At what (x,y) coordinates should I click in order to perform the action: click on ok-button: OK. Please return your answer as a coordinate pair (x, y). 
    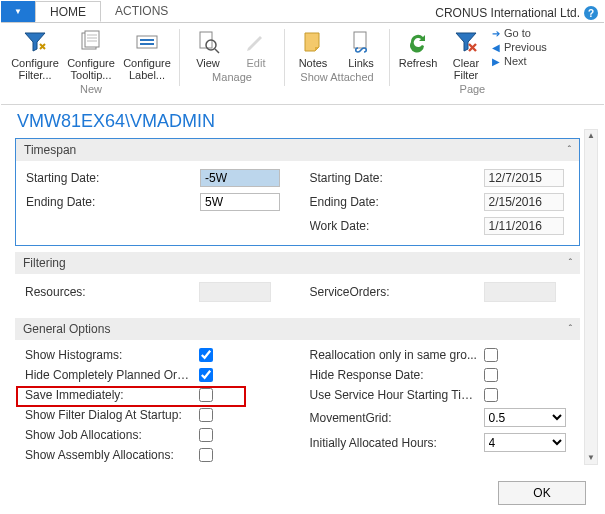
    Looking at the image, I should click on (542, 493).